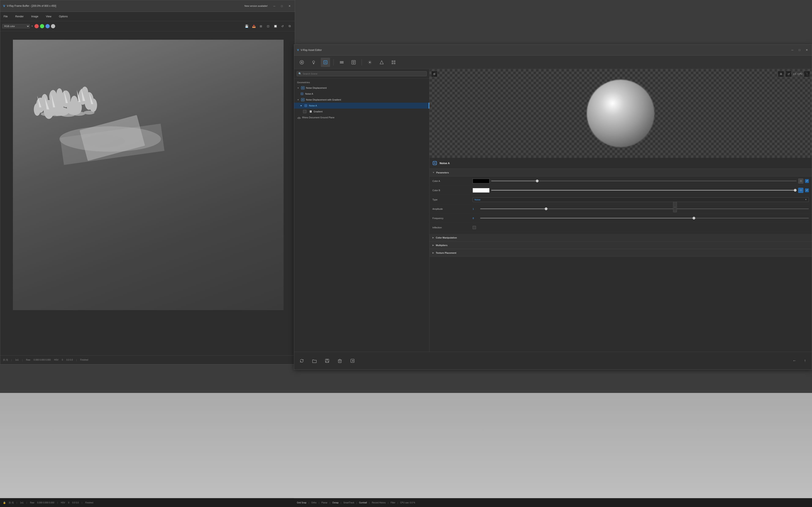 Image resolution: width=812 pixels, height=507 pixels. What do you see at coordinates (362, 88) in the screenshot?
I see `tree-item-noise-displacement: ▼ Noise Displacement` at bounding box center [362, 88].